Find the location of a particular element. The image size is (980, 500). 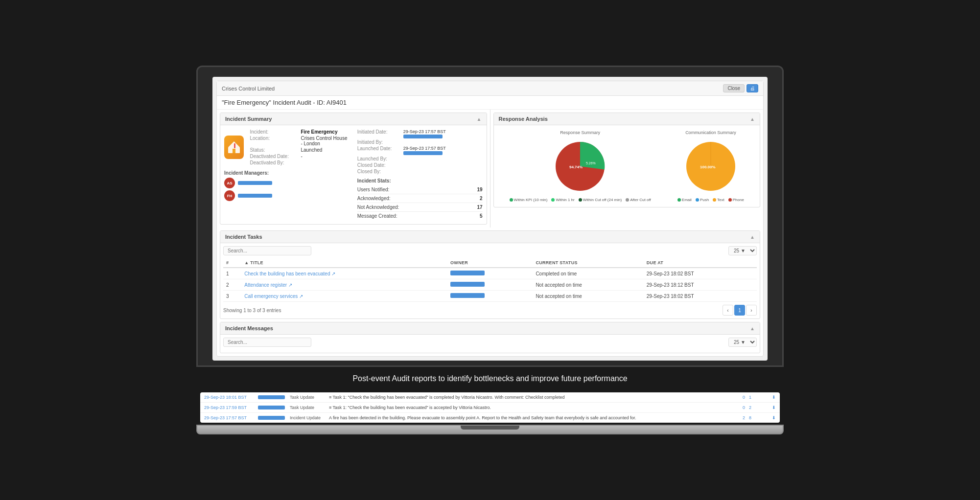

legend-after: After Cut off is located at coordinates (638, 200).